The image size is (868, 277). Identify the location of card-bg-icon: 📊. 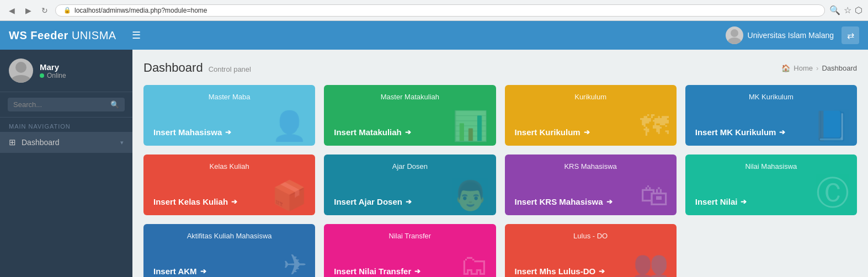
(470, 126).